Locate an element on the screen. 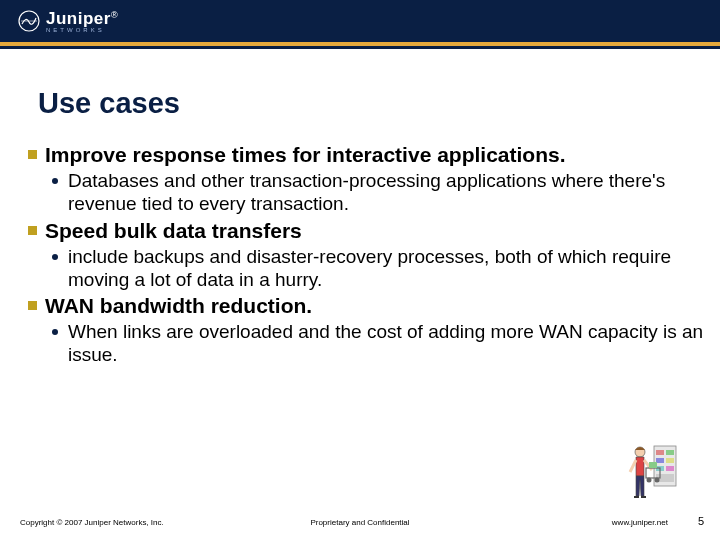 The image size is (720, 540). bullet-item: WAN bandwidth reduction. is located at coordinates (369, 306).